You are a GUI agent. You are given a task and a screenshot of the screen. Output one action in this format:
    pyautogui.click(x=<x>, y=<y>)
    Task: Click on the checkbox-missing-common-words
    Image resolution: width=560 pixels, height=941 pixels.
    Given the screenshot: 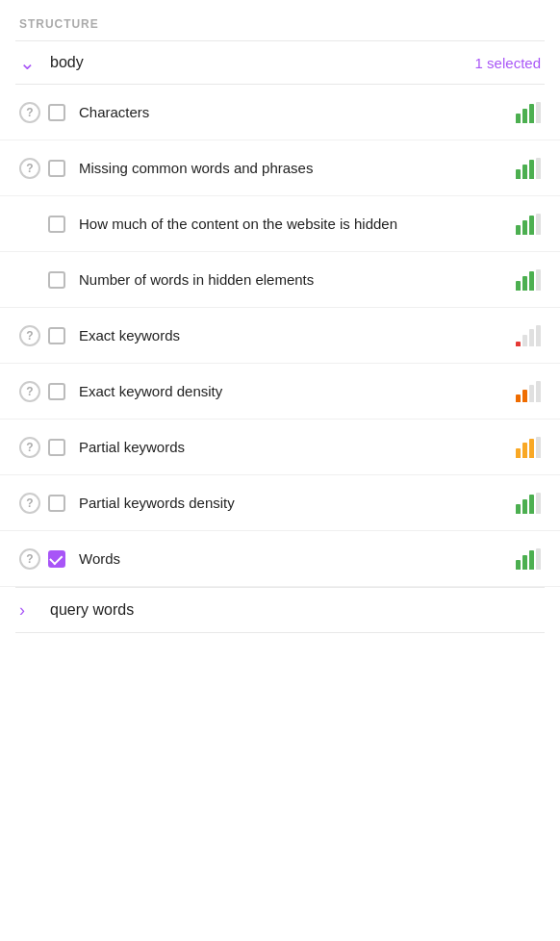 What is the action you would take?
    pyautogui.click(x=57, y=168)
    